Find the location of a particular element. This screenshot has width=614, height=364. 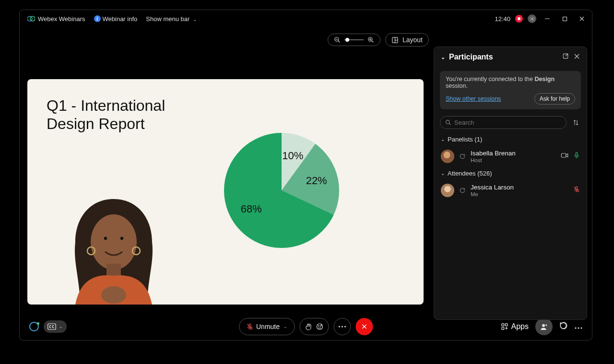

window-close-icon is located at coordinates (582, 19).